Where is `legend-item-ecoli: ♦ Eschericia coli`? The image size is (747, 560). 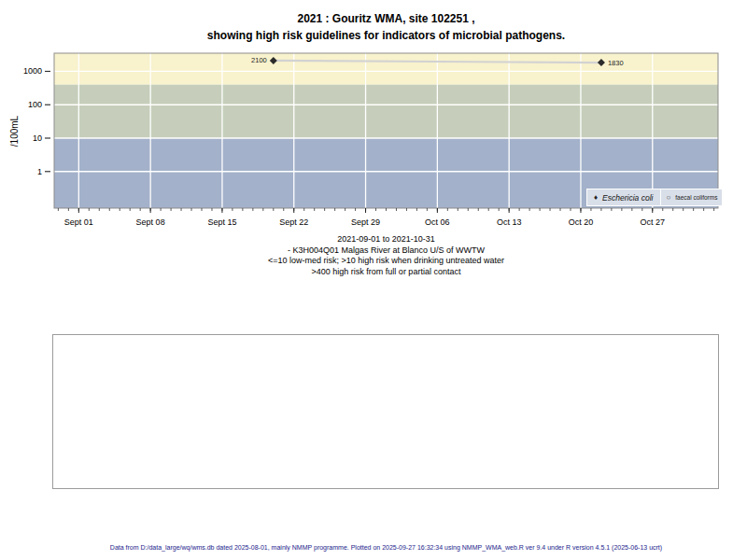
legend-item-ecoli: ♦ Eschericia coli is located at coordinates (624, 198).